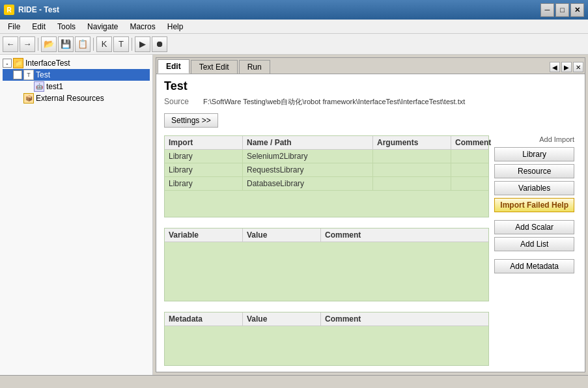 Image resolution: width=588 pixels, height=388 pixels. Describe the element at coordinates (534, 188) in the screenshot. I see `variables-button: Variables` at that location.